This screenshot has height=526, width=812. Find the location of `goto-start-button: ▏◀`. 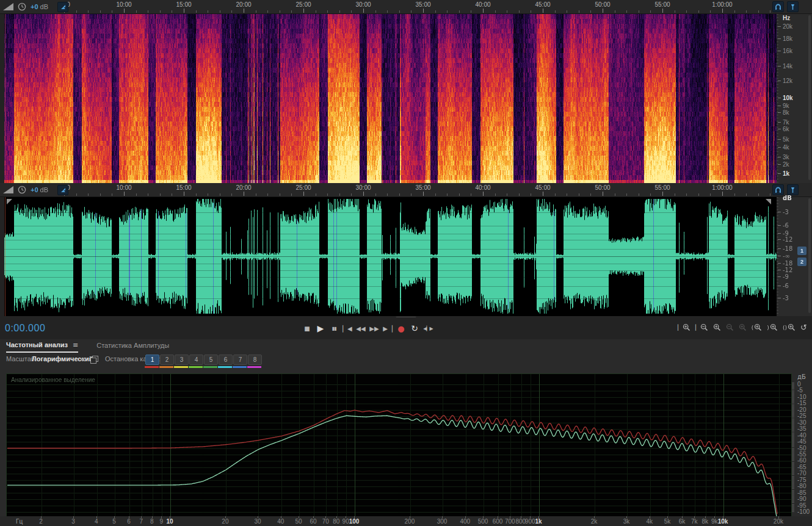

goto-start-button: ▏◀ is located at coordinates (347, 328).